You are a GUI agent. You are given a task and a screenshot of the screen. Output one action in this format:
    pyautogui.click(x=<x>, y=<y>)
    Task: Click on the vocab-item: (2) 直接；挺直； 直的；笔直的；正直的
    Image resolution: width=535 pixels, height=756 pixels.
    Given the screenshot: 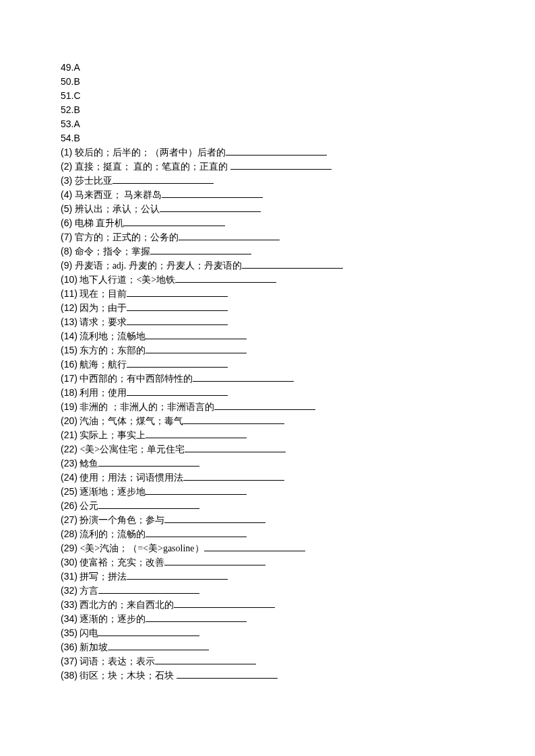 What is the action you would take?
    pyautogui.click(x=298, y=167)
    